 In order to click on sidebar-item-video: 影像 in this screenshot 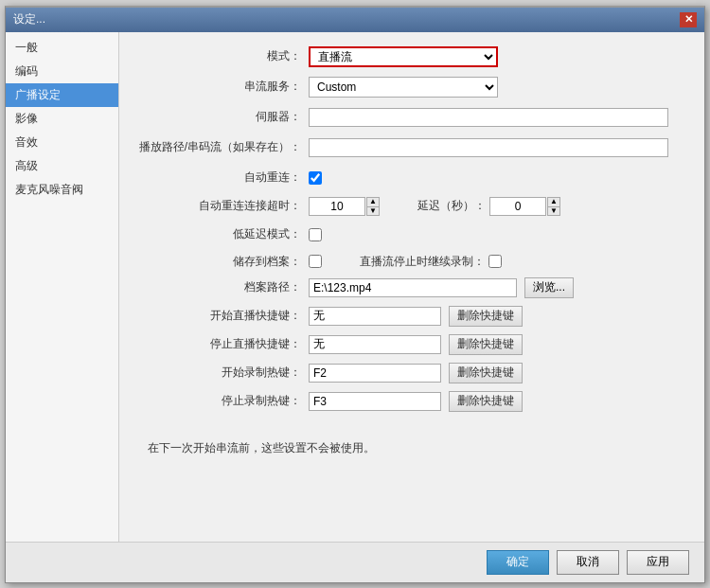, I will do `click(62, 119)`.